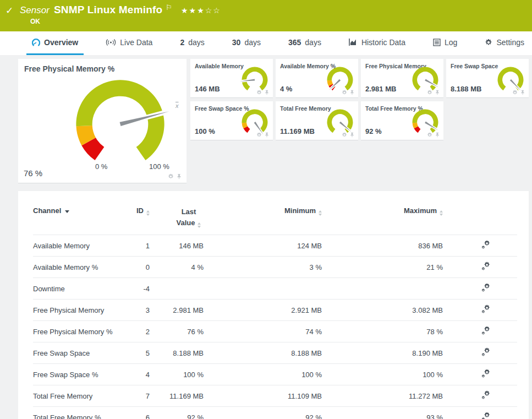 This screenshot has width=532, height=419. What do you see at coordinates (445, 43) in the screenshot?
I see `tab-log: Log` at bounding box center [445, 43].